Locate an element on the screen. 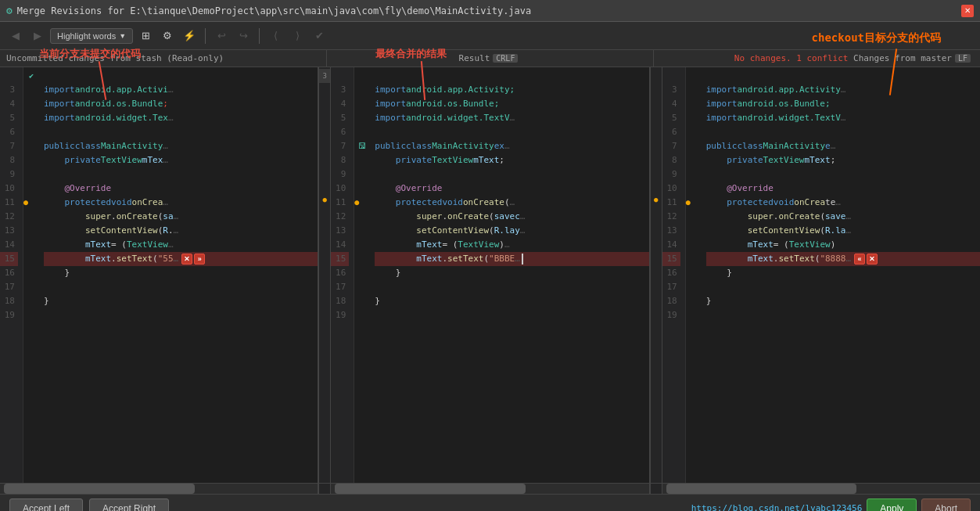 Image resolution: width=980 pixels, height=511 pixels. code-line: mText = (TextView… is located at coordinates (181, 245).